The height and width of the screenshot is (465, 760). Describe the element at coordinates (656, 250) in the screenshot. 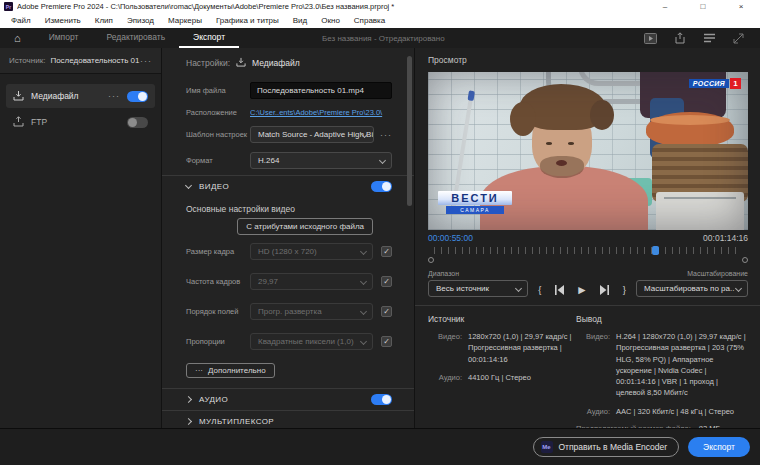

I see `playhead` at that location.